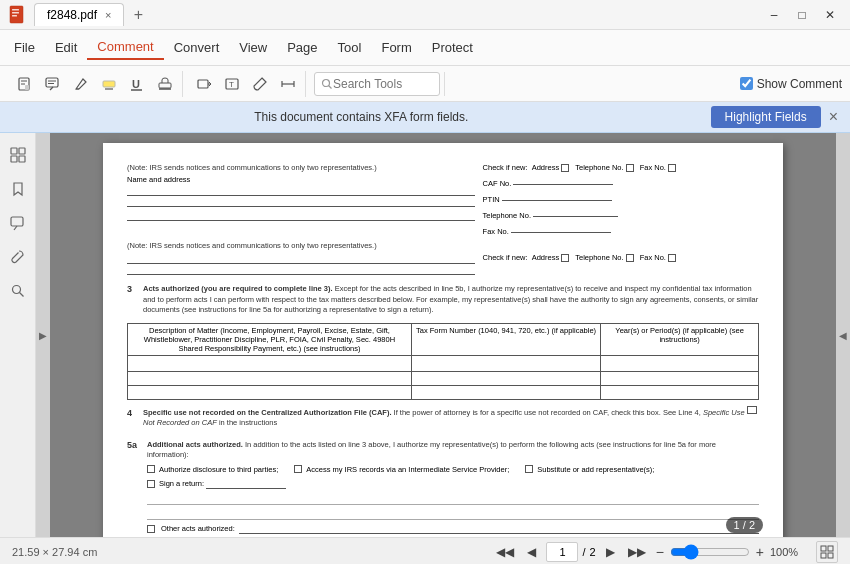  I want to click on cb-sign: Sign a return:, so click(216, 484).